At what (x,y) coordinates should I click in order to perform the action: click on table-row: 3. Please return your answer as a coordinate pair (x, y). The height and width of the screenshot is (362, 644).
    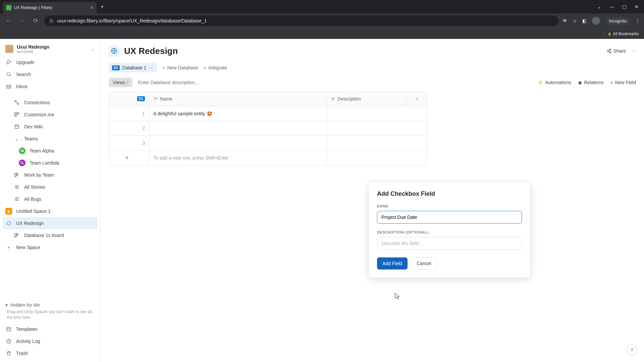
    Looking at the image, I should click on (268, 143).